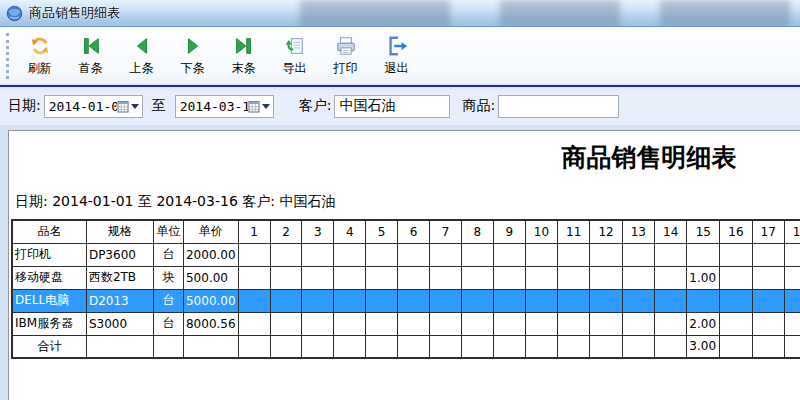 The width and height of the screenshot is (800, 400). Describe the element at coordinates (397, 68) in the screenshot. I see `toolbar-button-label: 退出` at that location.